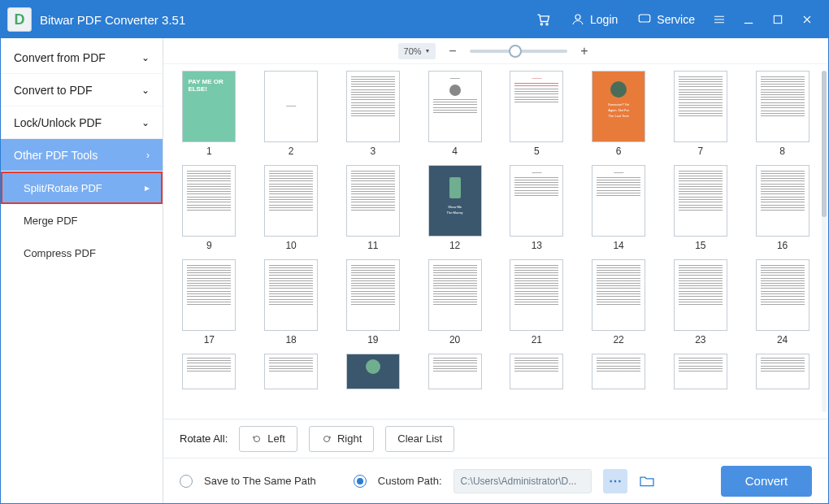 The height and width of the screenshot is (504, 829). Describe the element at coordinates (719, 20) in the screenshot. I see `menu-button` at that location.